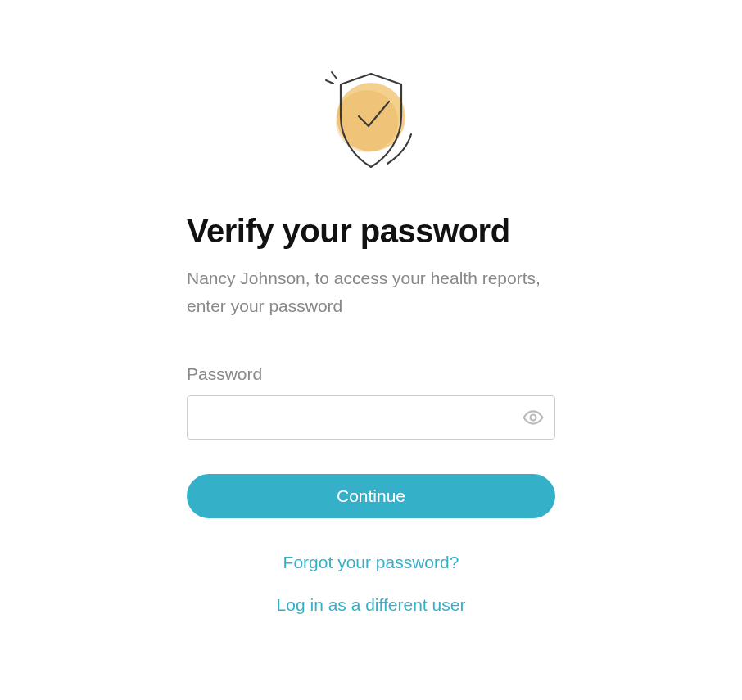 The image size is (742, 700). I want to click on different-user-link: Log in as a different user, so click(372, 605).